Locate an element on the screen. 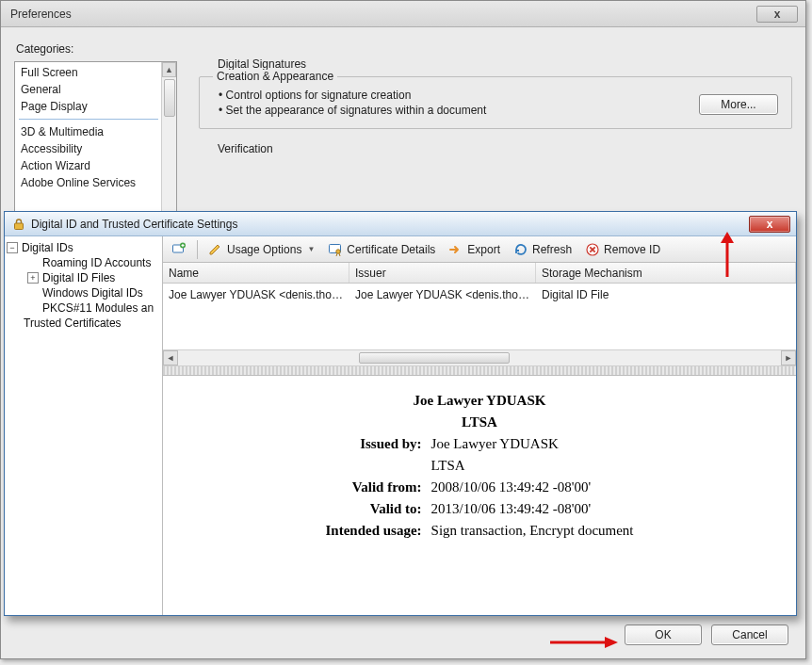 Image resolution: width=812 pixels, height=665 pixels. preferences-close-button: x is located at coordinates (777, 14).